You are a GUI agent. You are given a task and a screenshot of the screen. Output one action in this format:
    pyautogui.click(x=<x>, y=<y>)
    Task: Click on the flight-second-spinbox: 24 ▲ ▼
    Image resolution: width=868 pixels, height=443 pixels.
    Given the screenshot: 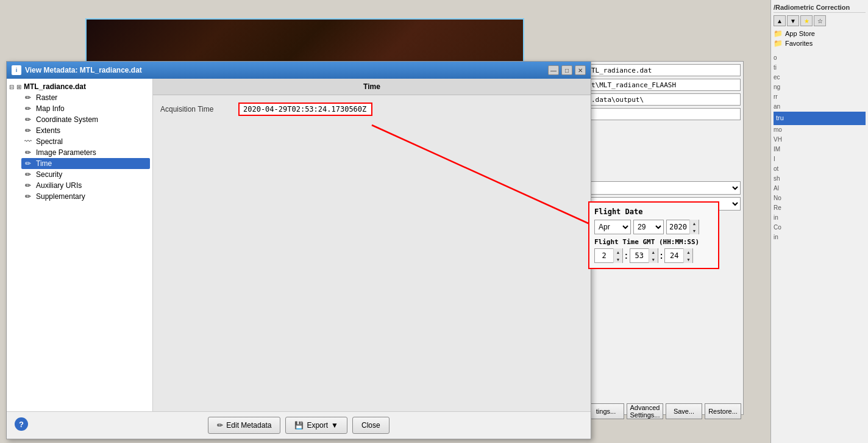 What is the action you would take?
    pyautogui.click(x=679, y=256)
    